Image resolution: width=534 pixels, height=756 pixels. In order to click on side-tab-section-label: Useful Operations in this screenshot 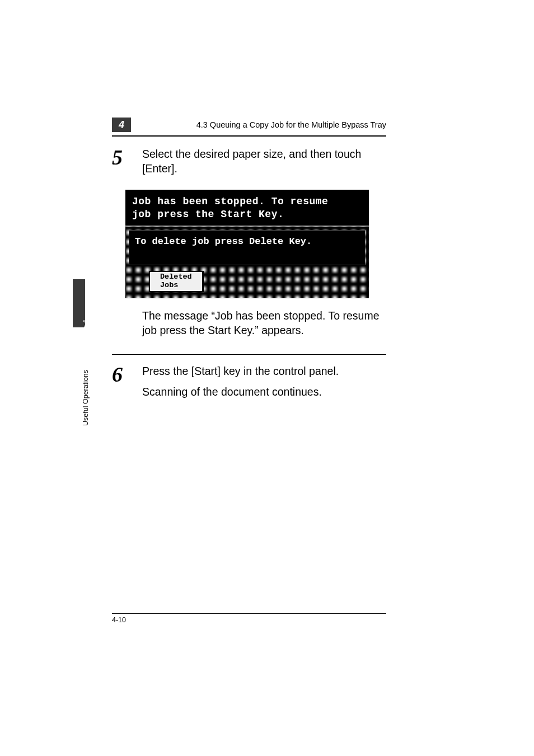, I will do `click(86, 398)`.